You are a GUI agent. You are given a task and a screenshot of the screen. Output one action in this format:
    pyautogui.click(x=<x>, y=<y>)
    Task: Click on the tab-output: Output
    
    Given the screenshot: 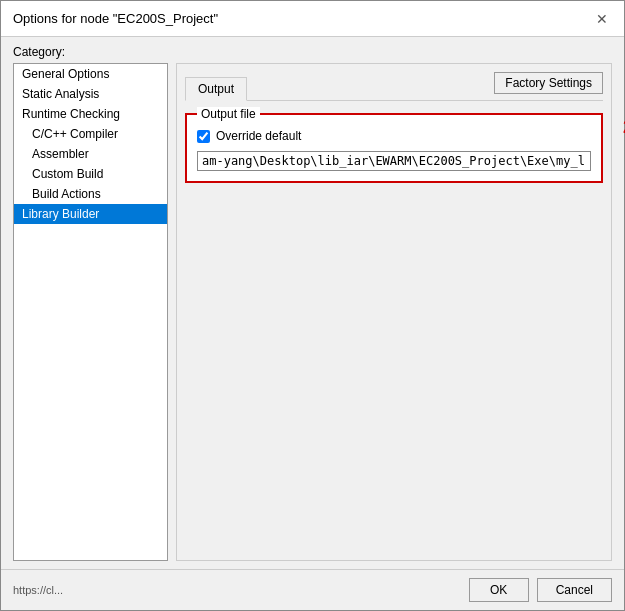 What is the action you would take?
    pyautogui.click(x=216, y=89)
    